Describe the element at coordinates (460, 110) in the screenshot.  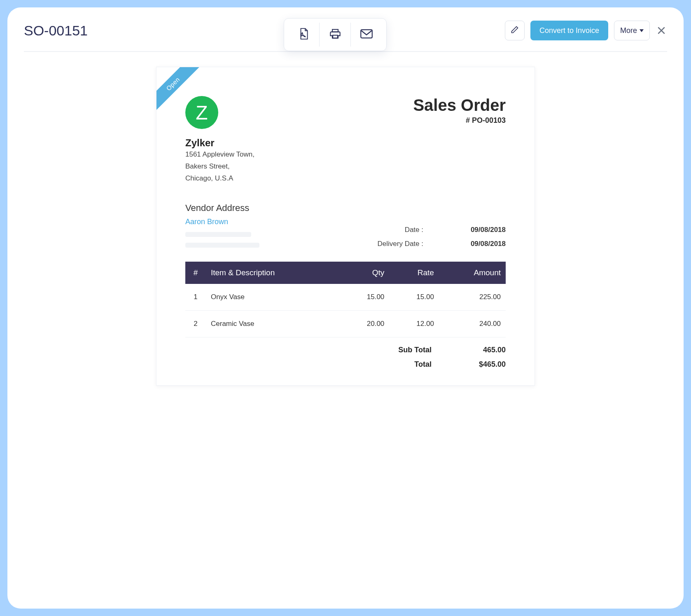
I see `document-type-block: Sales Order # PO-00103` at that location.